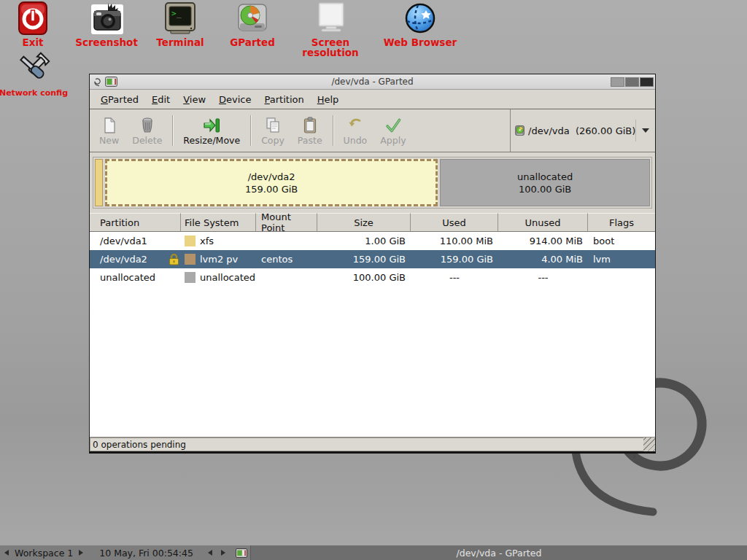 Image resolution: width=747 pixels, height=560 pixels. What do you see at coordinates (632, 82) in the screenshot?
I see `maximize-button` at bounding box center [632, 82].